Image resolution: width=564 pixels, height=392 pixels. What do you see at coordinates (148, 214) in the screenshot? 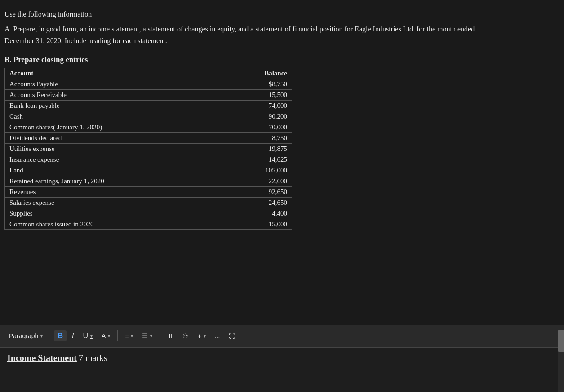
I see `table-row: Supplies4,400` at bounding box center [148, 214].